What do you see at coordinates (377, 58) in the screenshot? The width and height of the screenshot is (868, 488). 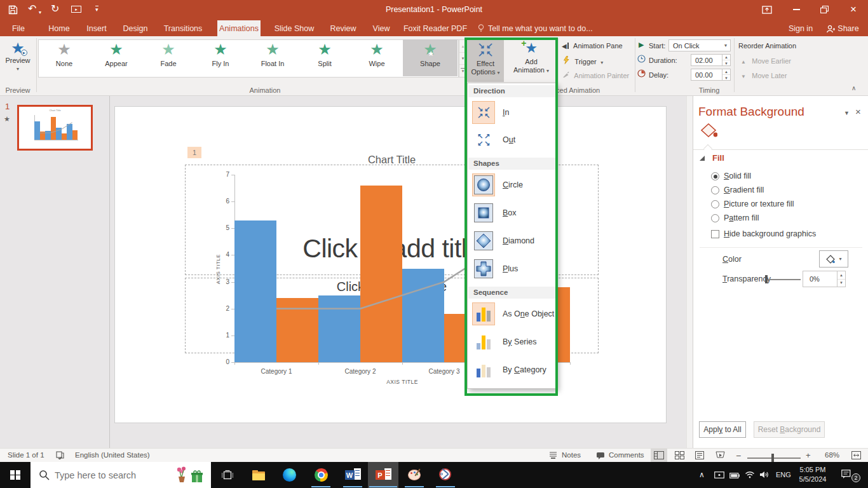 I see `animation-wipe: ★Wipe` at bounding box center [377, 58].